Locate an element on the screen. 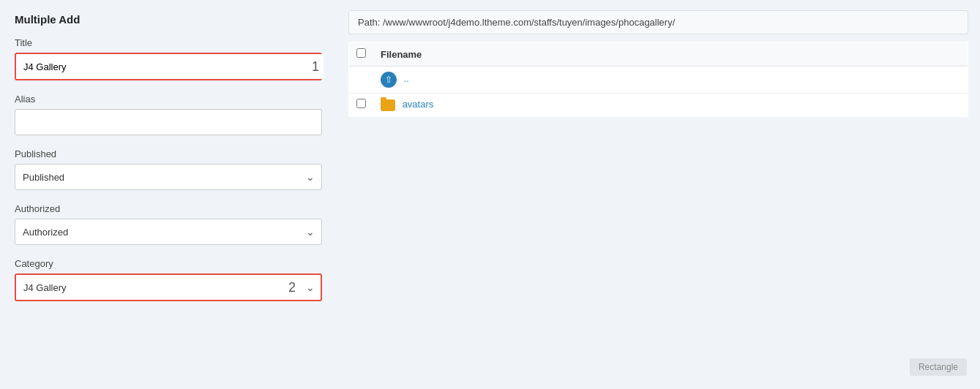 This screenshot has height=389, width=980. title-field-group: Title 1 is located at coordinates (168, 58).